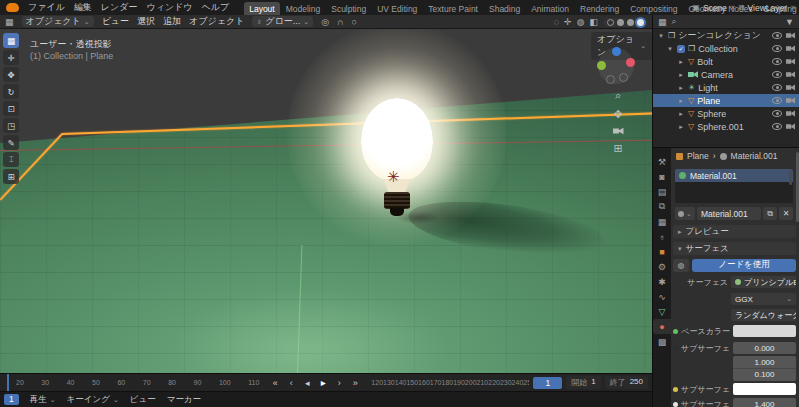 This screenshot has width=799, height=407. What do you see at coordinates (793, 8) in the screenshot?
I see `view-layer-unlink-icon: ✕` at bounding box center [793, 8].